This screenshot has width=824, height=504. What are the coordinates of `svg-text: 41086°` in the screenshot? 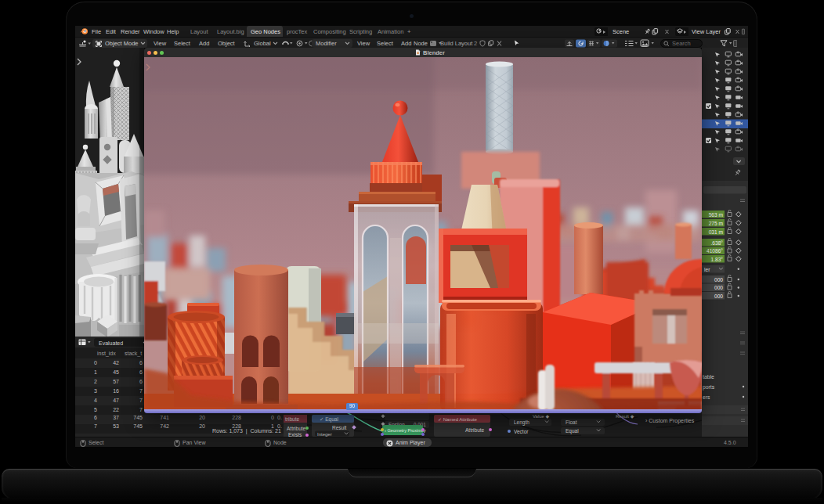 It's located at (714, 250).